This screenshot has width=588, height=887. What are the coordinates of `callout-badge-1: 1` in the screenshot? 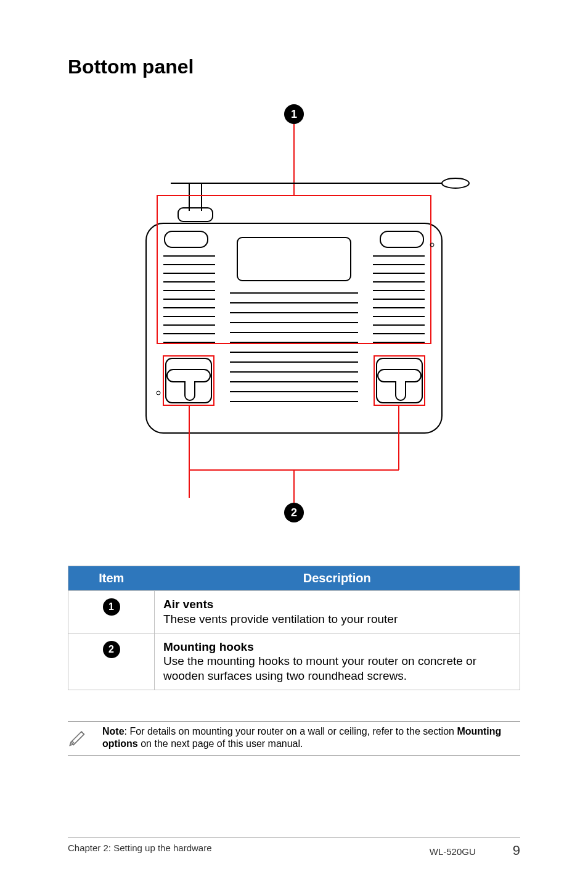 It's located at (294, 114).